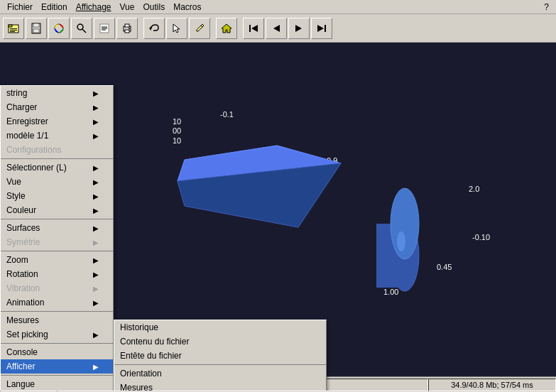 This screenshot has width=556, height=392. I want to click on next-button, so click(299, 28).